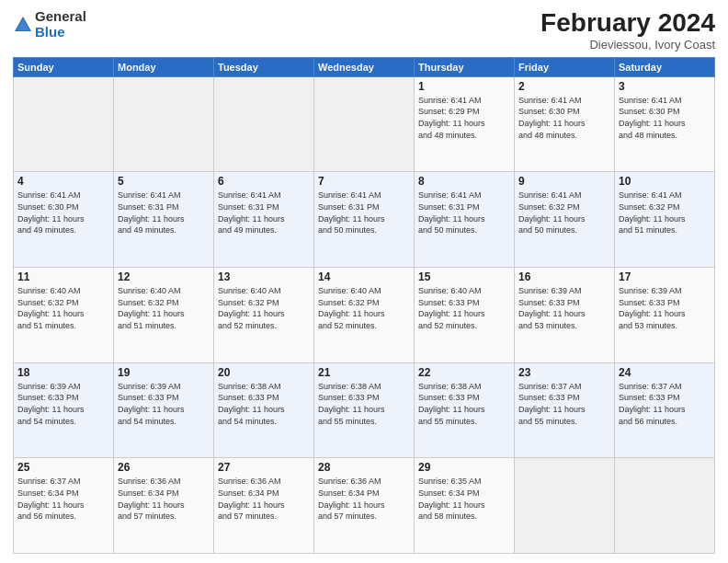  I want to click on day-number: 27, so click(264, 467).